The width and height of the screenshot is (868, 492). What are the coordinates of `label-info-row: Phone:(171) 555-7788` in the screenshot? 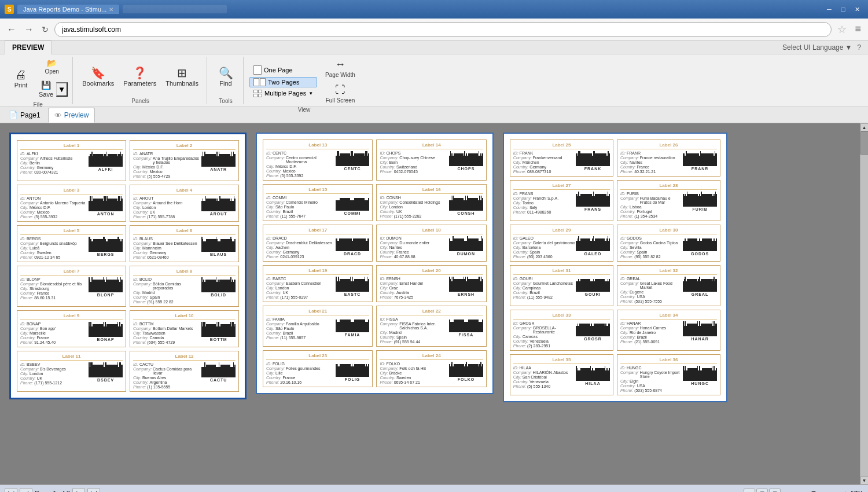 It's located at (157, 216).